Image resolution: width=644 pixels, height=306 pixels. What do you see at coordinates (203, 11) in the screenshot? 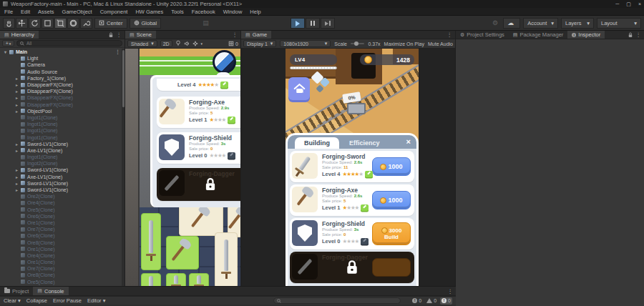
I see `menu-item: Facebook` at bounding box center [203, 11].